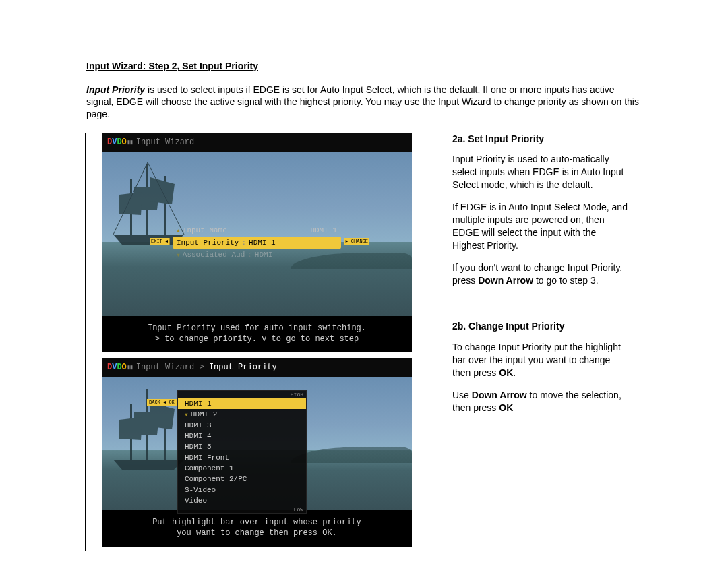  What do you see at coordinates (204, 367) in the screenshot?
I see `chevron-right-icon: >` at bounding box center [204, 367].